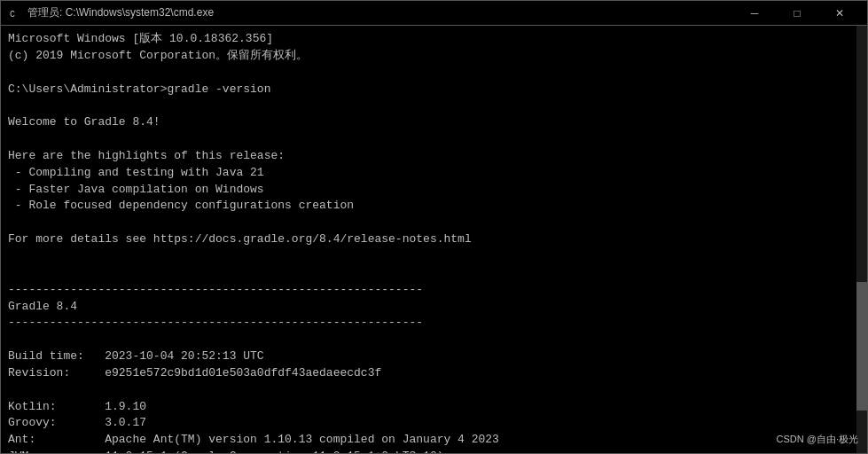 This screenshot has width=868, height=454. Describe the element at coordinates (797, 13) in the screenshot. I see `maximize-button: □` at that location.